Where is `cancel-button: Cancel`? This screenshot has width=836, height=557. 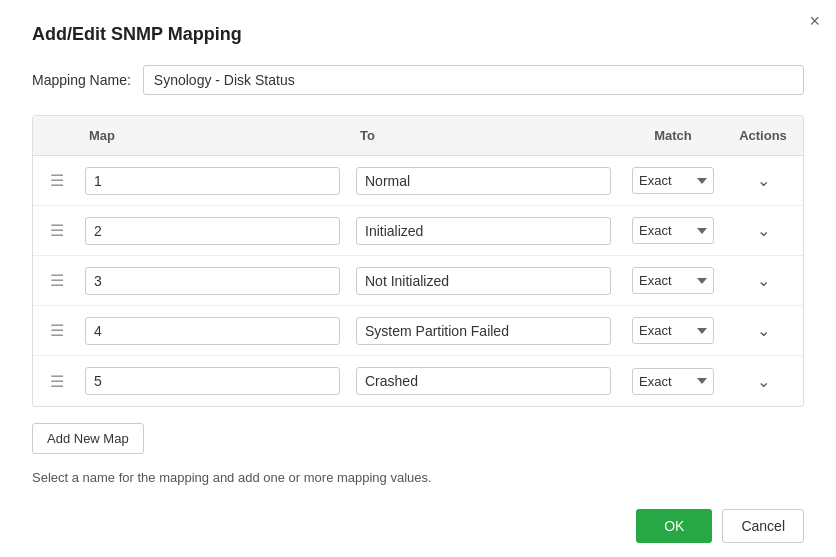 cancel-button: Cancel is located at coordinates (763, 526).